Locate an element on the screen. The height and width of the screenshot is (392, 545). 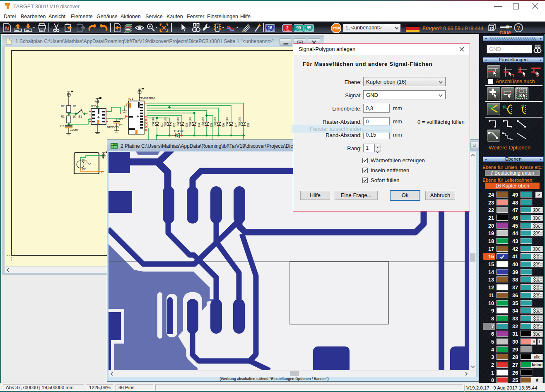
svg-text: D3 is located at coordinates (186, 125).